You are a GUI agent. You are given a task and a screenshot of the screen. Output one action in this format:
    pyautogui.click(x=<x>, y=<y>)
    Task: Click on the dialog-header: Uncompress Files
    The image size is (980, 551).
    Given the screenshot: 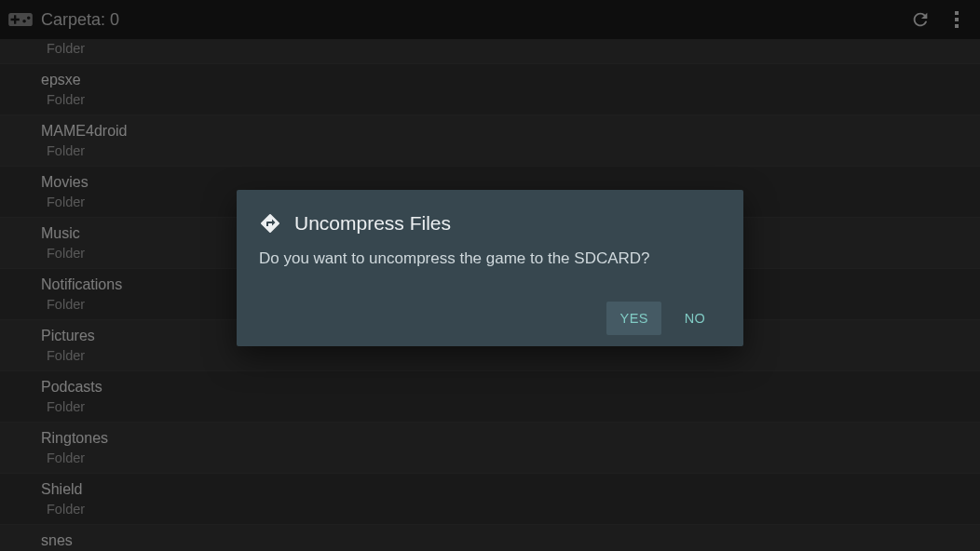 What is the action you would take?
    pyautogui.click(x=490, y=223)
    